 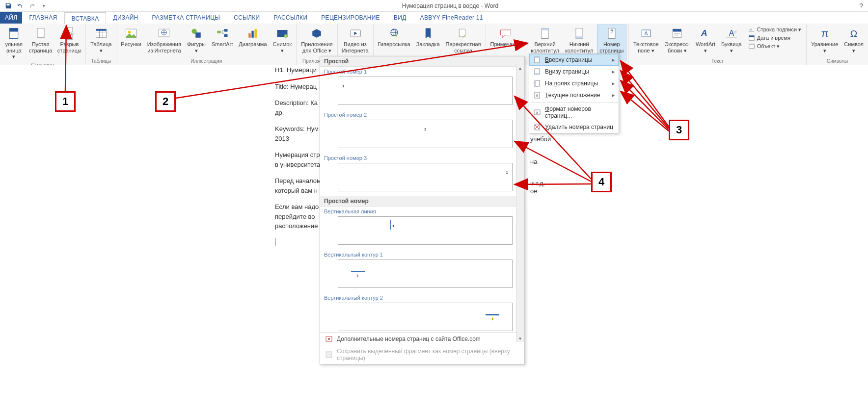 I want to click on svg-text: Ω, so click(x=854, y=33).